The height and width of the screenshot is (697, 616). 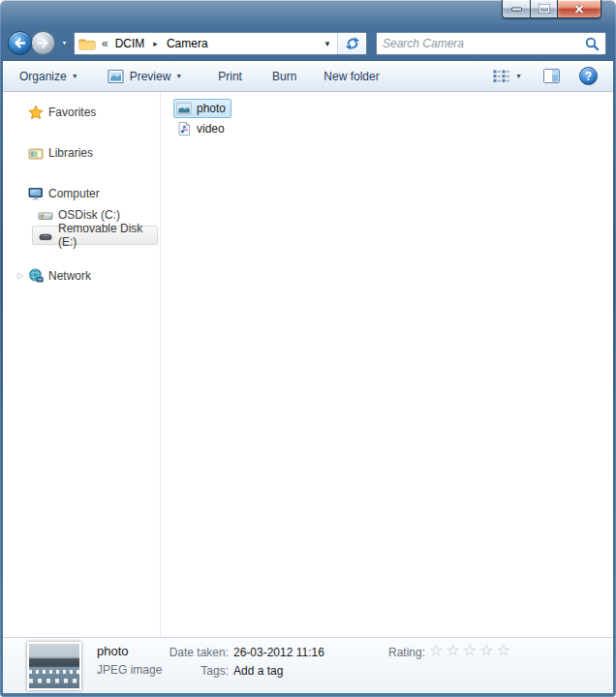 I want to click on titlebar, so click(x=308, y=14).